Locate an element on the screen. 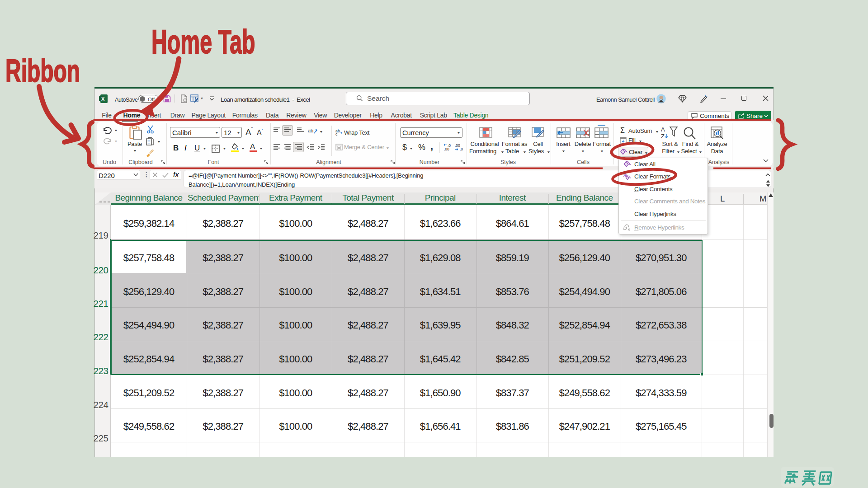 The height and width of the screenshot is (488, 868). svg-text: c is located at coordinates (336, 134).